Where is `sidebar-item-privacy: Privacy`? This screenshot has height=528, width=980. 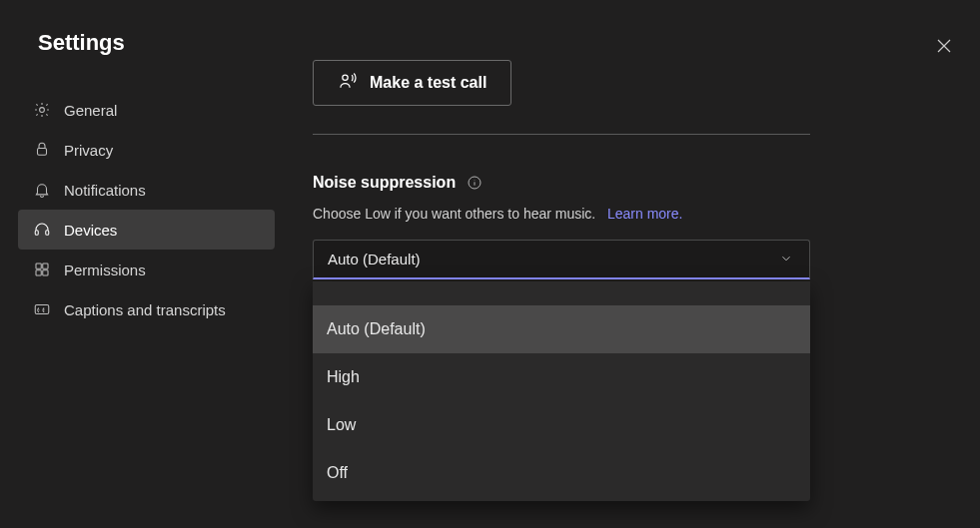 sidebar-item-privacy: Privacy is located at coordinates (146, 150).